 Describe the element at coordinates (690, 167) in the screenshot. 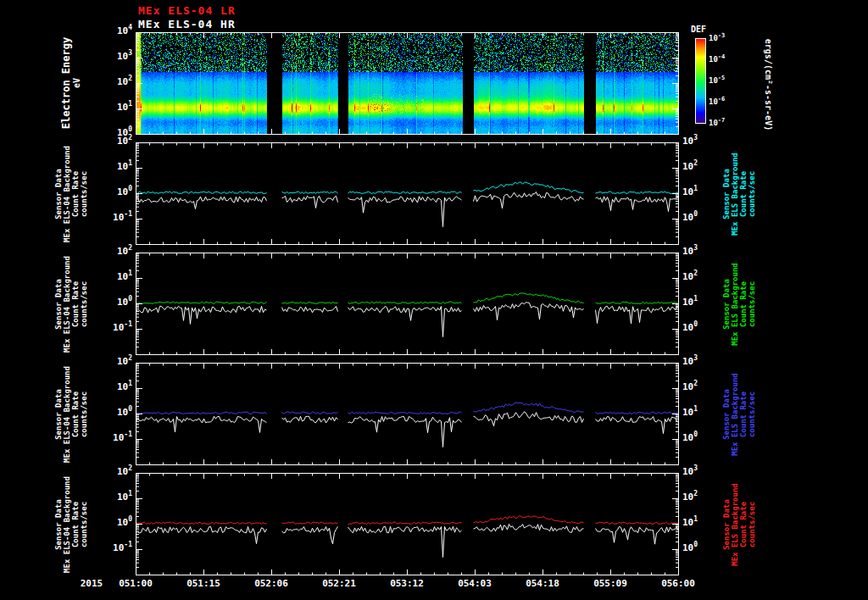

I see `count-rate-panel-1-right-tick-2: 102` at that location.